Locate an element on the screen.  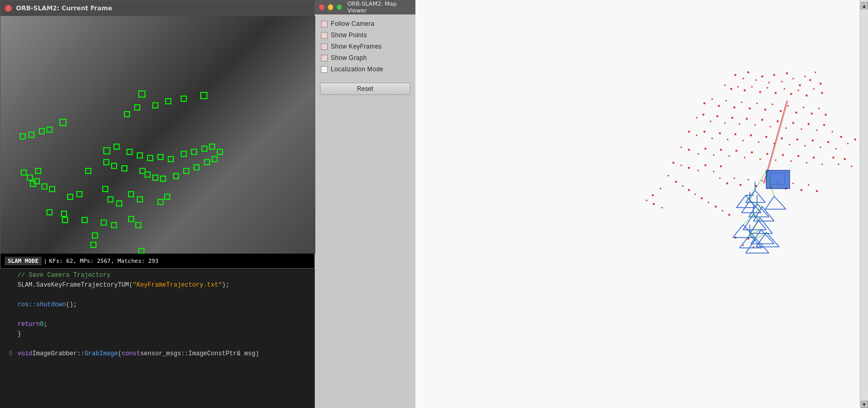
scroll-down-button: ▼ is located at coordinates (864, 404).